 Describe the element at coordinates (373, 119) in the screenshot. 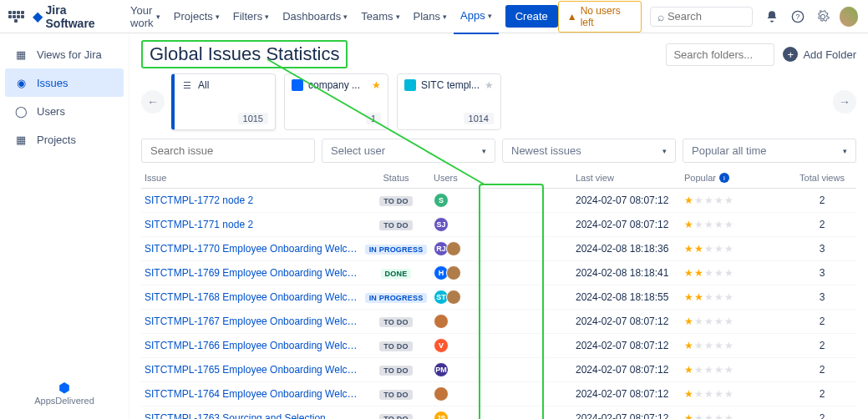

I see `card-count: 1` at that location.